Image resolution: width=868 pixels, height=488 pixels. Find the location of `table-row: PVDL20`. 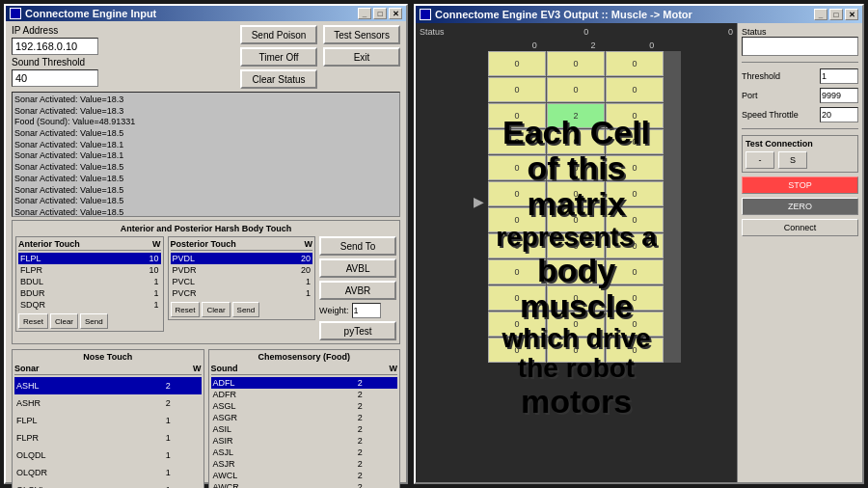

table-row: PVDL20 is located at coordinates (242, 258).